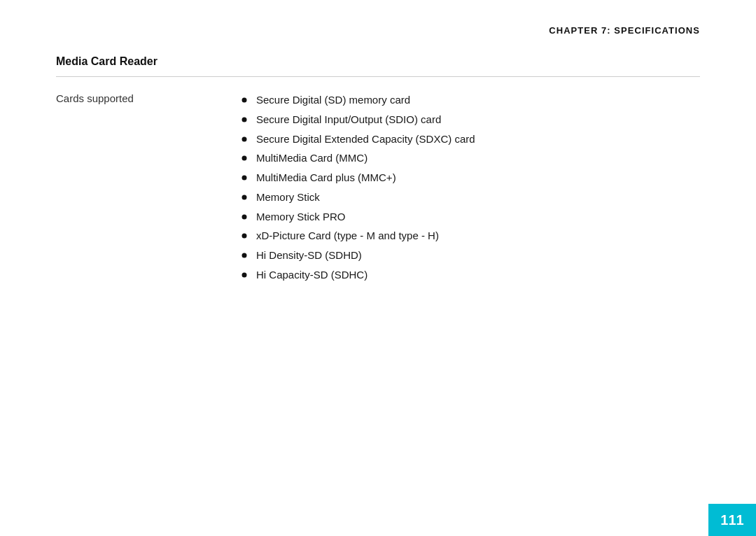 The height and width of the screenshot is (536, 756). I want to click on list-item: Hi Density-SD (SDHD), so click(469, 255).